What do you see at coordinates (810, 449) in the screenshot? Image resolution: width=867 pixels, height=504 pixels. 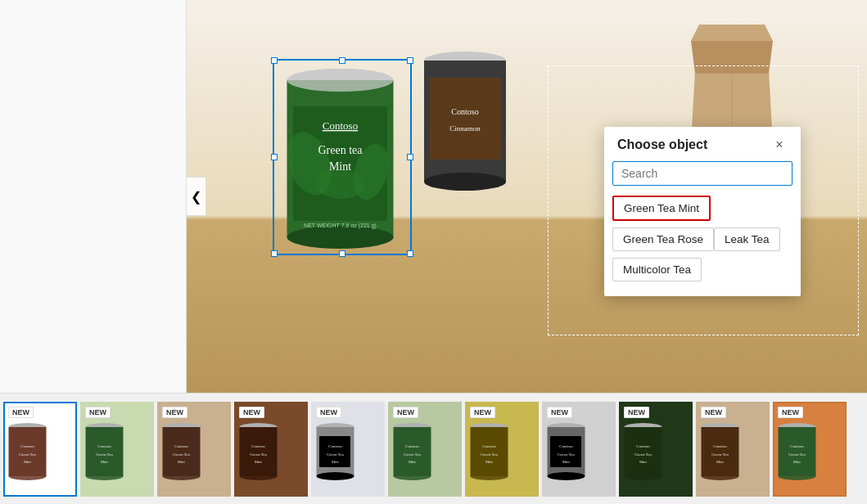 I see `thumbnail-item-11: NEW Contoso Green Tea Mint` at bounding box center [810, 449].